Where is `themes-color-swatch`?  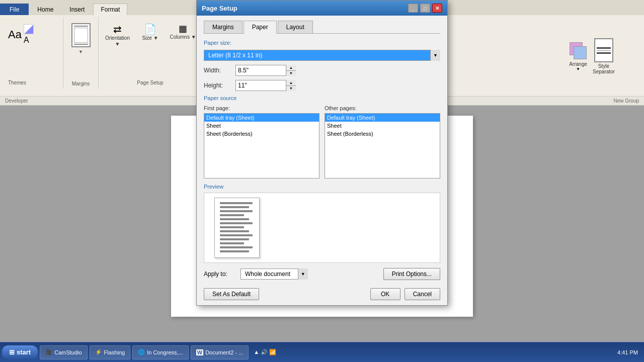
themes-color-swatch is located at coordinates (29, 29).